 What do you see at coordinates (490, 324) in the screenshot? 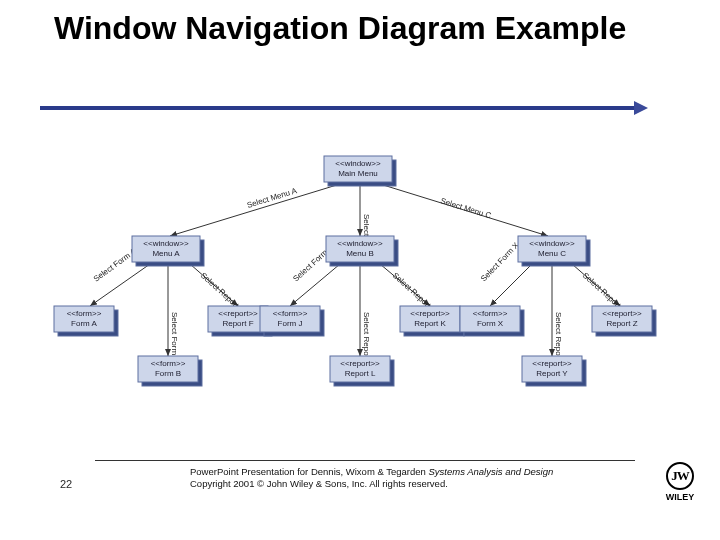
I see `svg-text: Form X` at bounding box center [490, 324].